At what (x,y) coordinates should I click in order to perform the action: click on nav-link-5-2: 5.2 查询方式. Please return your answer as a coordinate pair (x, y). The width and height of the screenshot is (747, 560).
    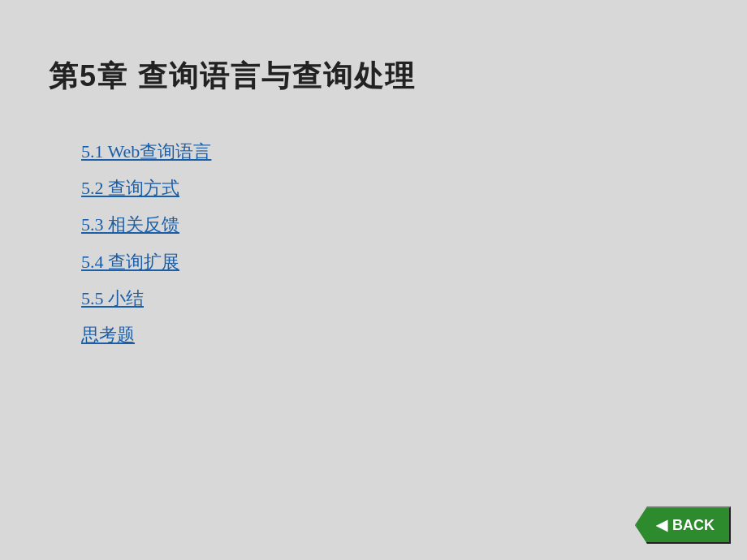
    Looking at the image, I should click on (390, 188).